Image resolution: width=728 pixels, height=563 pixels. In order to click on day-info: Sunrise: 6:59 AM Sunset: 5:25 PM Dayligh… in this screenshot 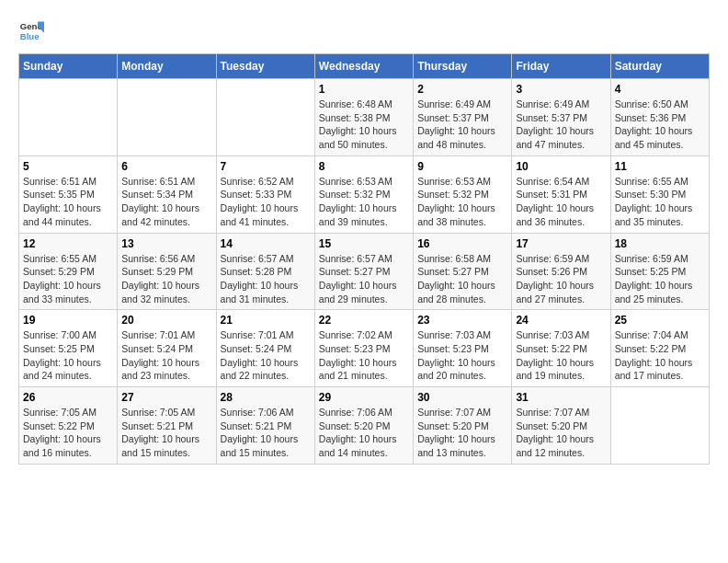, I will do `click(660, 280)`.